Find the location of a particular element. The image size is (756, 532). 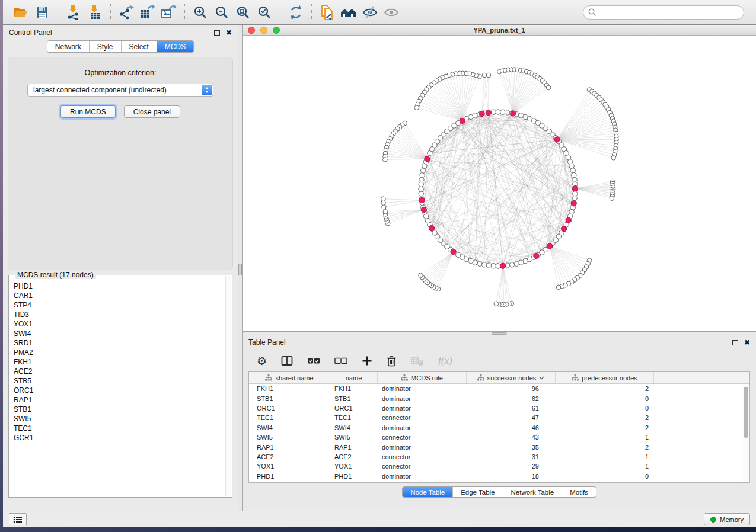

export-table-icon is located at coordinates (148, 12).